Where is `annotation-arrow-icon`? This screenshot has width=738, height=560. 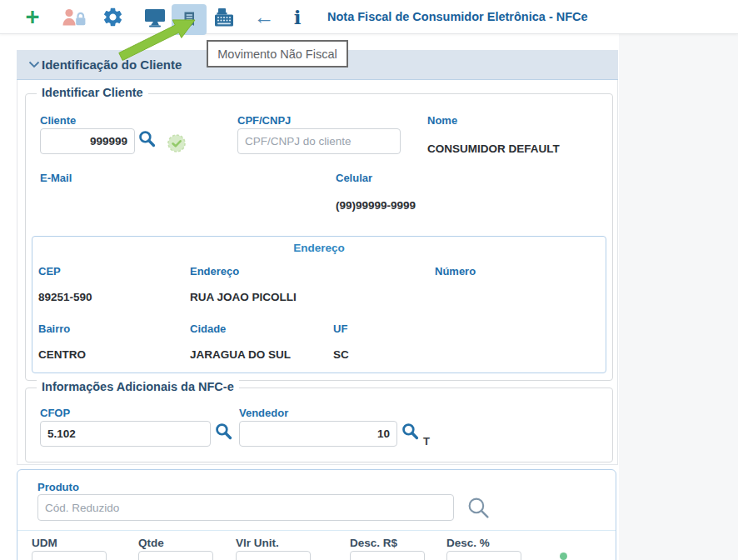 annotation-arrow-icon is located at coordinates (157, 42).